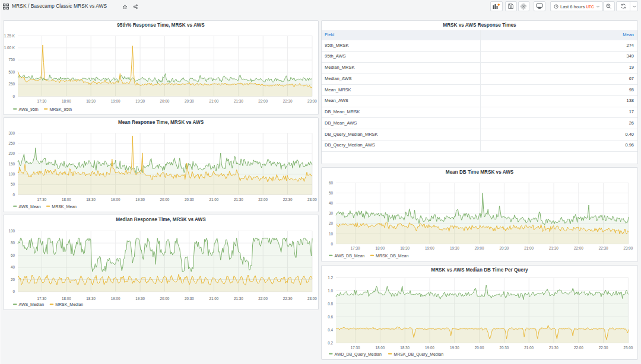 The width and height of the screenshot is (641, 364). Describe the element at coordinates (32, 305) in the screenshot. I see `svg-text: AWS_Median` at that location.